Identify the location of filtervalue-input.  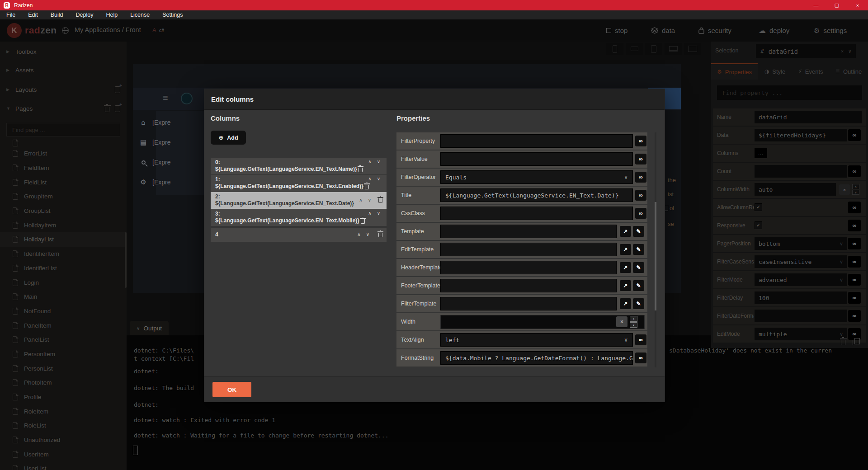
(537, 159).